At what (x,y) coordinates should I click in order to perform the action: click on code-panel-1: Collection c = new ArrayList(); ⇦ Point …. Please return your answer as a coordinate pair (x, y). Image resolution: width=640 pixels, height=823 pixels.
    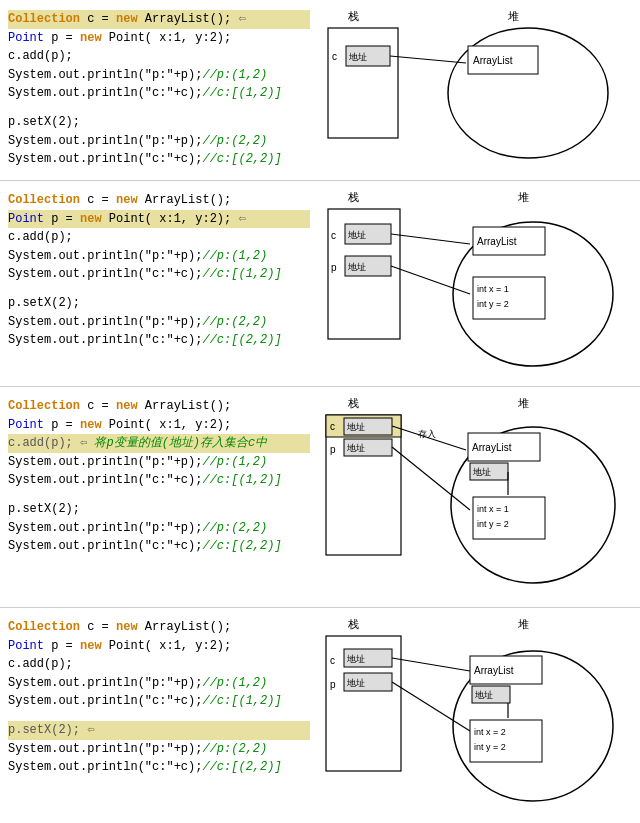
    Looking at the image, I should click on (159, 90).